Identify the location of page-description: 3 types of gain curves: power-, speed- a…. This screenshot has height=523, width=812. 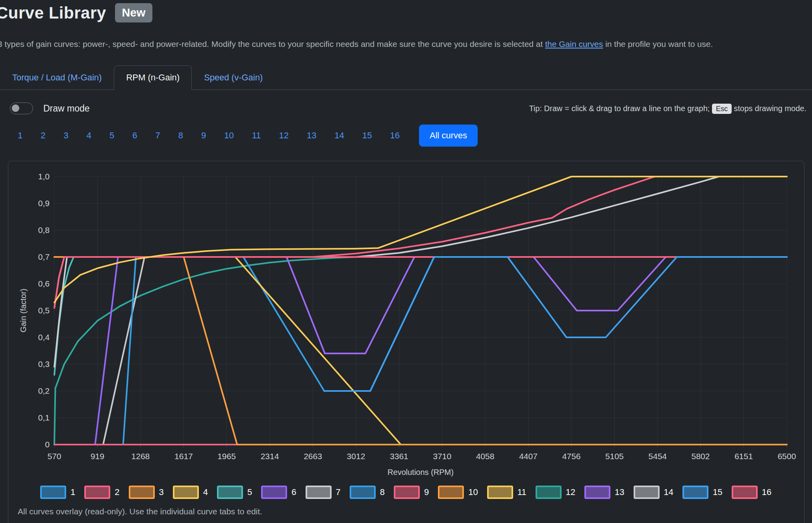
(356, 44).